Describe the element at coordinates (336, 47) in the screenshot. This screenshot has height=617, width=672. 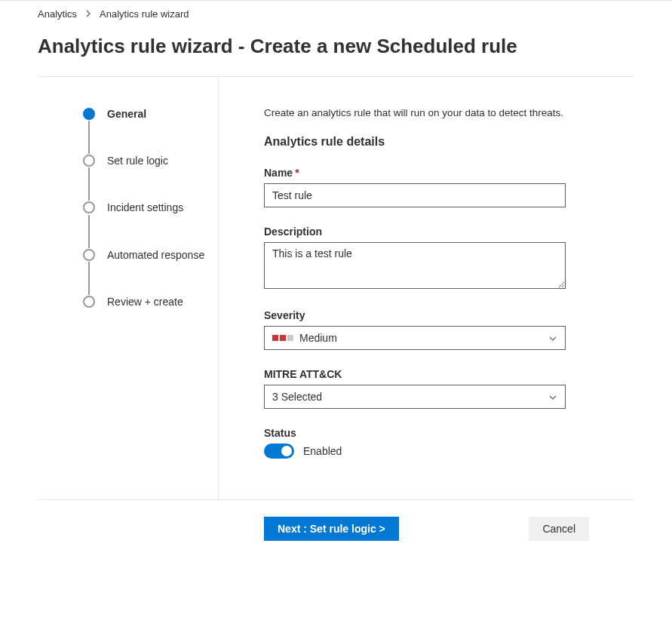
I see `page-title: Analytics rule wizard - Create a new Sch…` at that location.